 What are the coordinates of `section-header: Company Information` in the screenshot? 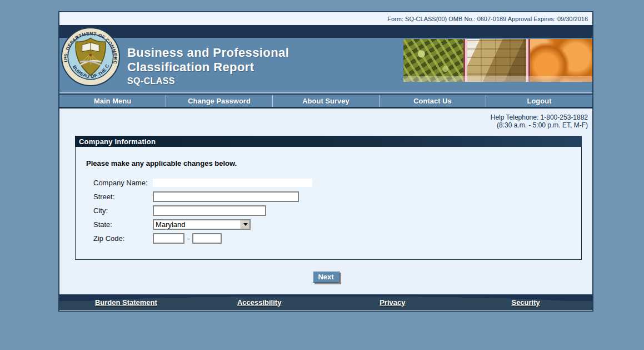 It's located at (328, 141).